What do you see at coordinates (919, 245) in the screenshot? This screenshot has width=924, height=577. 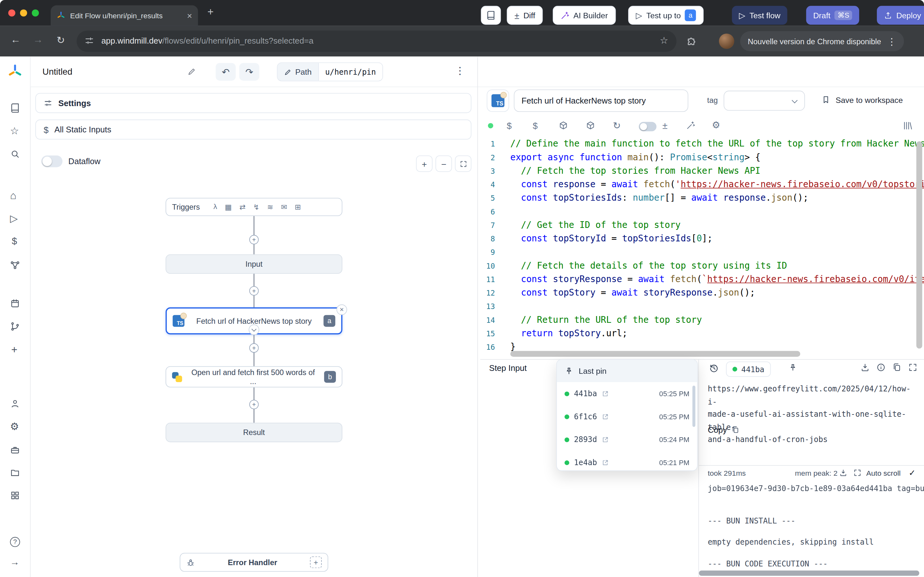 I see `editor-vscrollbar` at bounding box center [919, 245].